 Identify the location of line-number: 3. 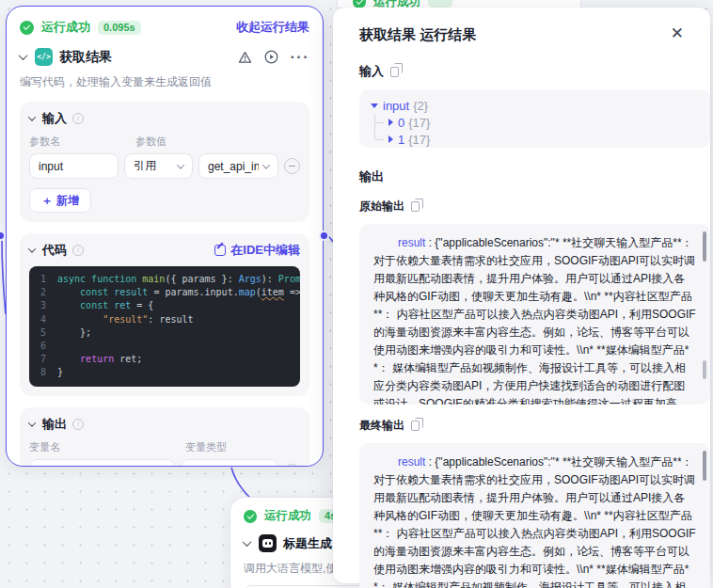
(43, 306).